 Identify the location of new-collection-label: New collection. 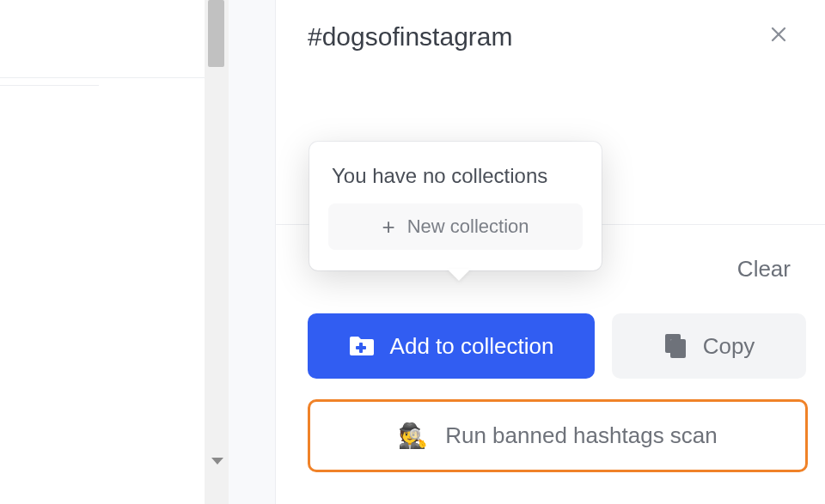
(468, 227).